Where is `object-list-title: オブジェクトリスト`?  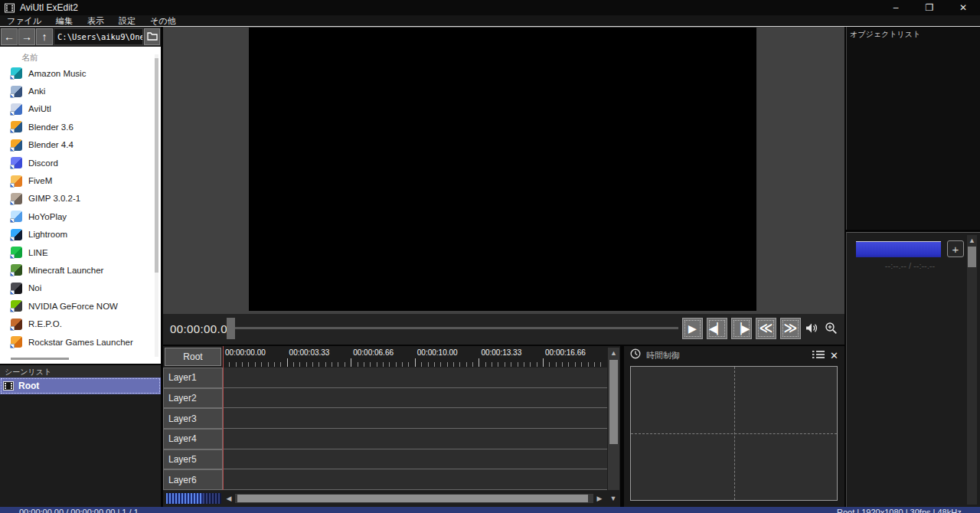 object-list-title: オブジェクトリスト is located at coordinates (913, 34).